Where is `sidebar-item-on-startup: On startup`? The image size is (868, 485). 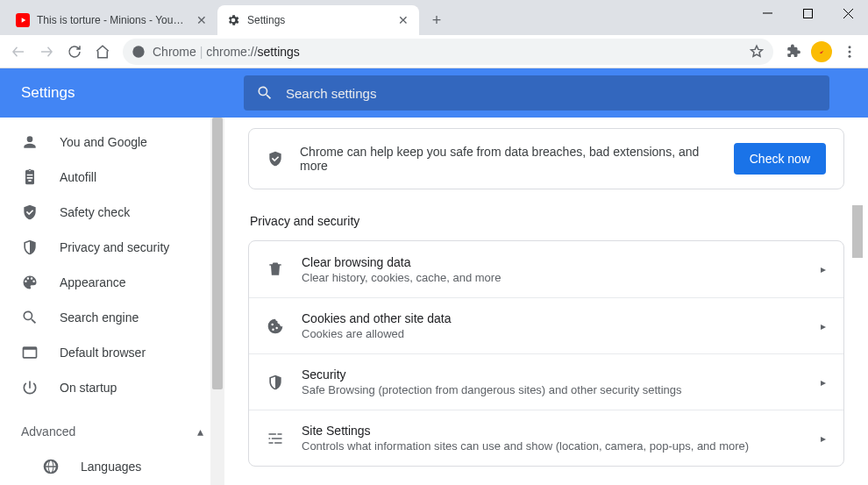
sidebar-item-on-startup: On startup is located at coordinates (112, 388).